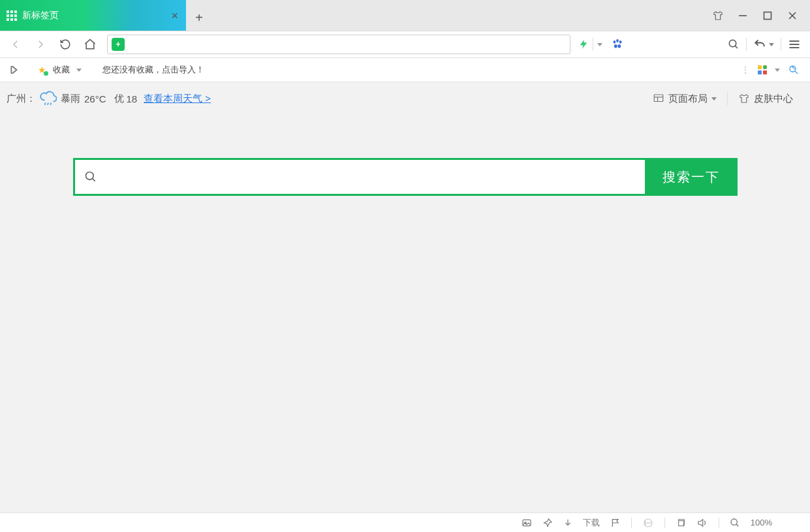 Image resolution: width=810 pixels, height=532 pixels. I want to click on favorites-label: 收藏, so click(61, 70).